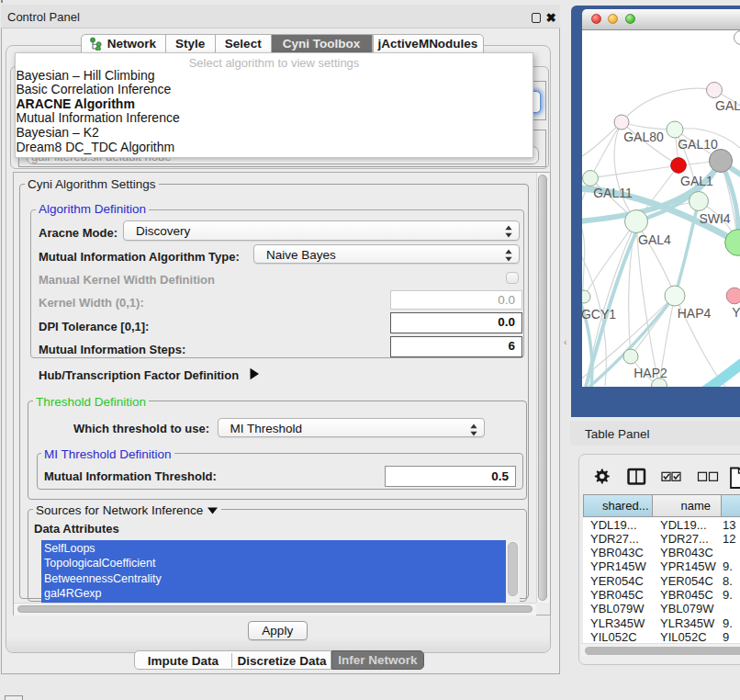 The height and width of the screenshot is (700, 740). What do you see at coordinates (714, 219) in the screenshot?
I see `svg-text: SWI4` at bounding box center [714, 219].